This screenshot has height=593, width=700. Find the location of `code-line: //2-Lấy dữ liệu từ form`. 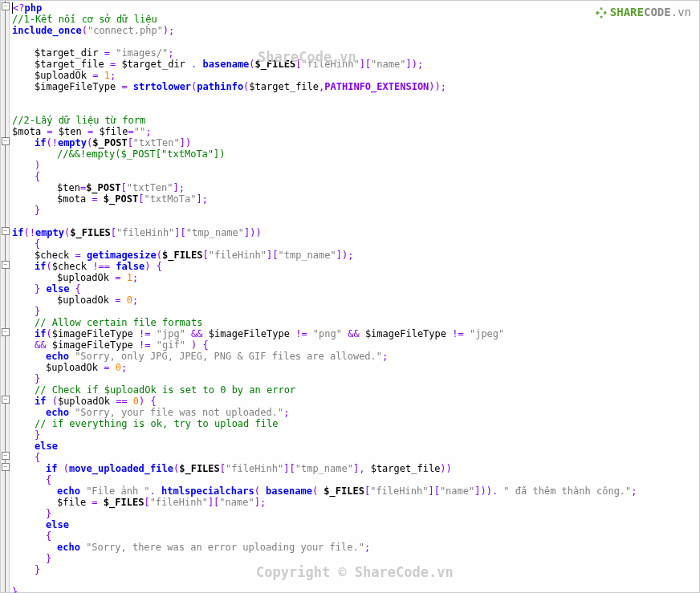

code-line: //2-Lấy dữ liệu từ form is located at coordinates (354, 120).